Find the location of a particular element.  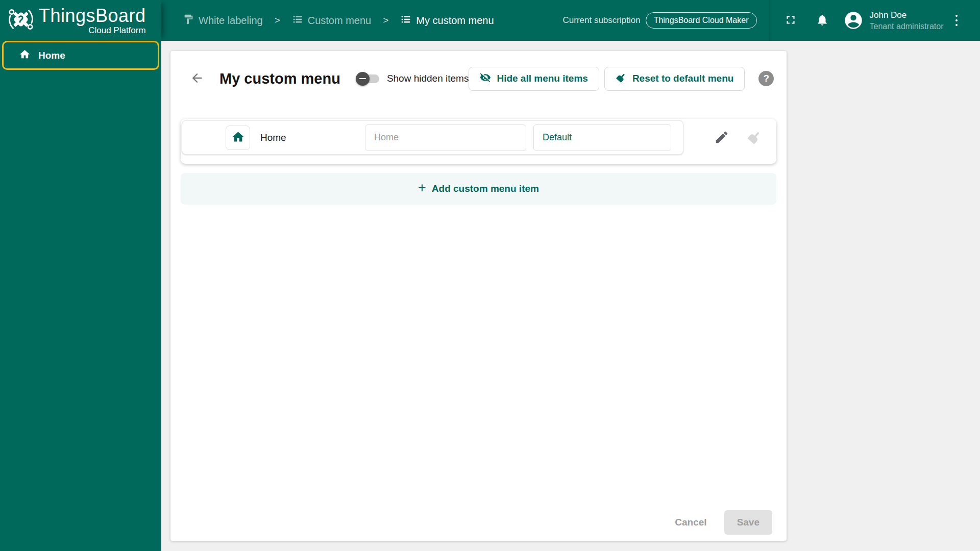

top-header: ThingsBoard Cloud Platform White labelin… is located at coordinates (490, 20).